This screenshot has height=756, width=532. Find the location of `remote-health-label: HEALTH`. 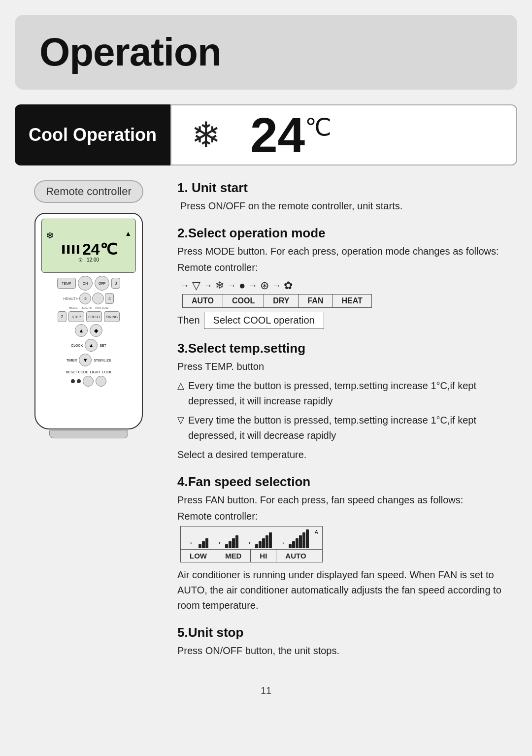

remote-health-label: HEALTH is located at coordinates (71, 298).